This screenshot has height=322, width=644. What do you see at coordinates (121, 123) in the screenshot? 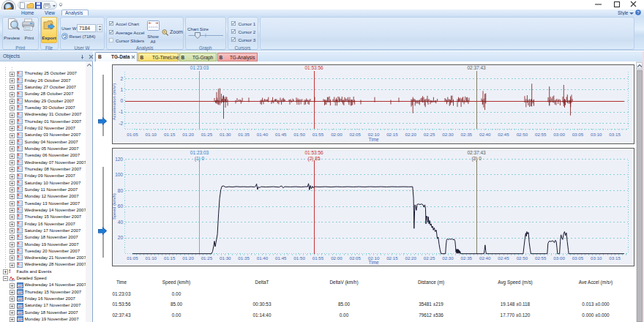
I see `svg-text: -2` at bounding box center [121, 123].